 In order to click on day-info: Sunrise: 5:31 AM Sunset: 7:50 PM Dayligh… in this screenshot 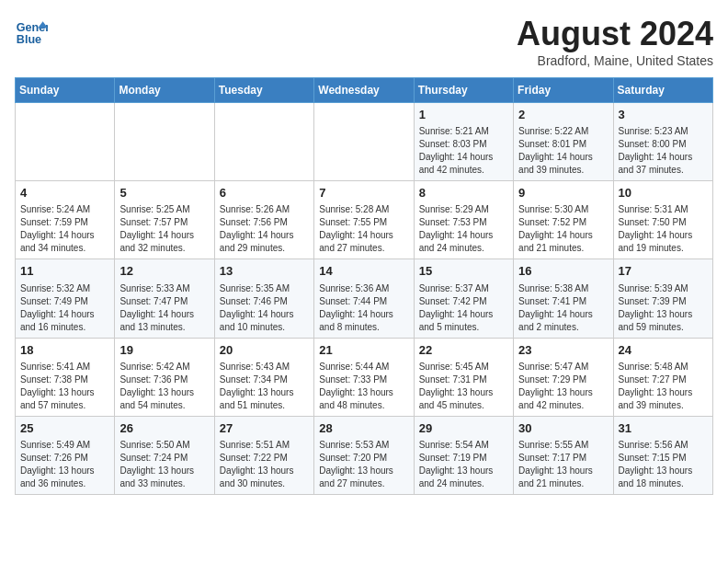, I will do `click(664, 229)`.